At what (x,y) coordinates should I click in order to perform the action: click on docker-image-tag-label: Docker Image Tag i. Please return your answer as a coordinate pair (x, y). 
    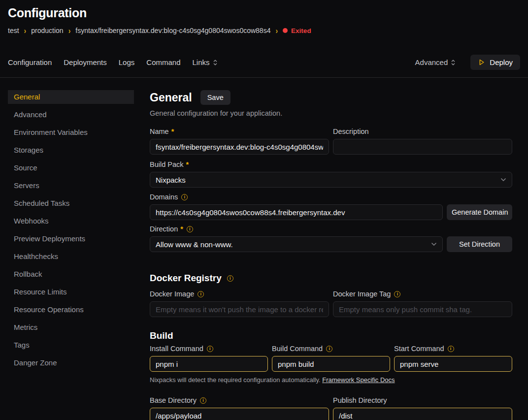
    Looking at the image, I should click on (423, 294).